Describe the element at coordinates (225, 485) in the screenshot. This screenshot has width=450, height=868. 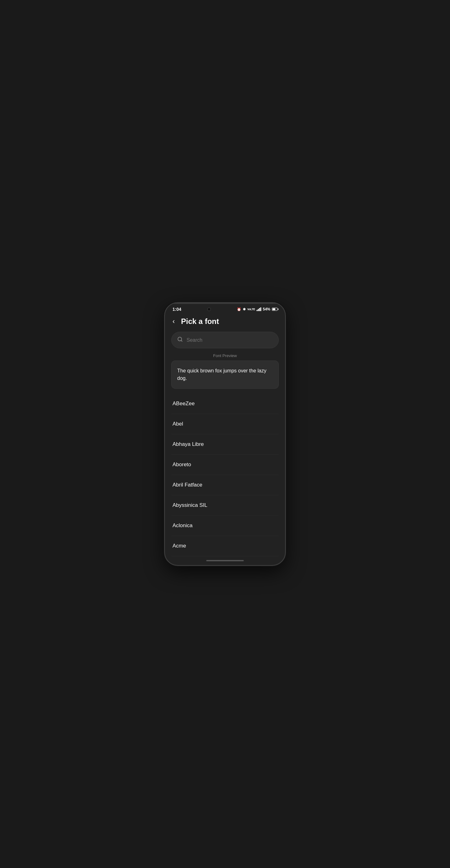
I see `font-list-item: Abril Fatface` at that location.